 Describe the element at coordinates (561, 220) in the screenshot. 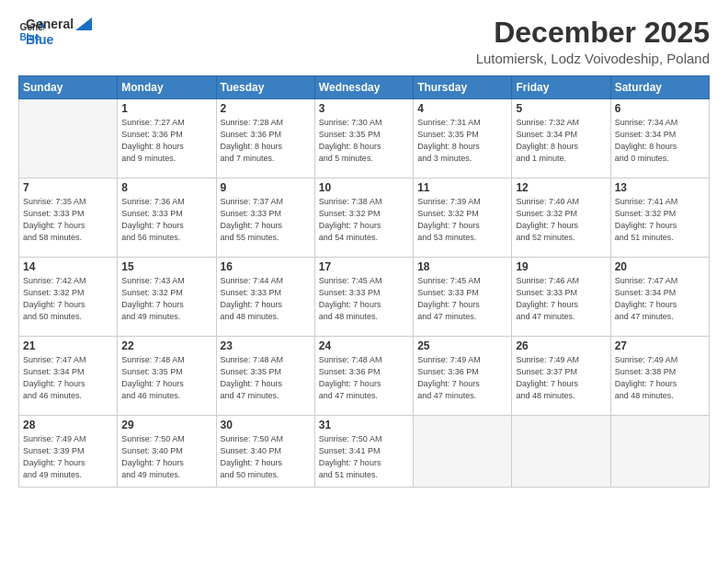

I see `day-info: Sunrise: 7:40 AM Sunset: 3:32 PM Dayligh…` at that location.